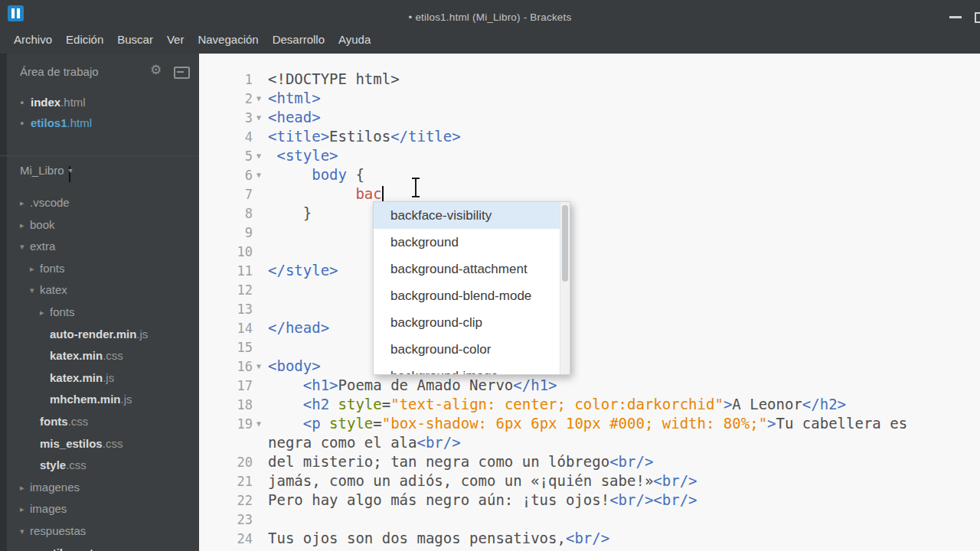 This screenshot has width=980, height=551. I want to click on minimize-icon, so click(956, 17).